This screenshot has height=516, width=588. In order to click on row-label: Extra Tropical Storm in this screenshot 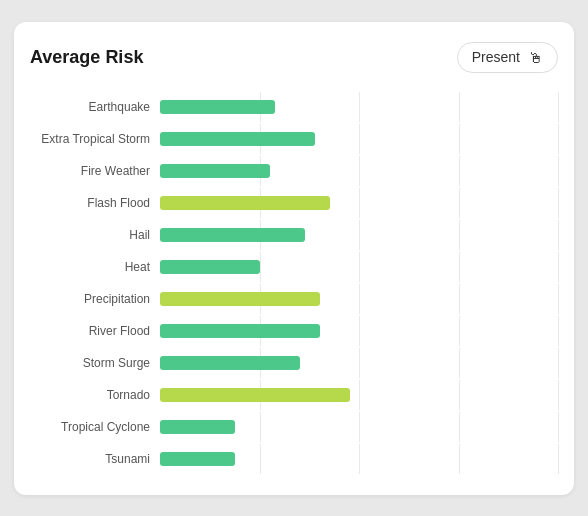, I will do `click(95, 139)`.